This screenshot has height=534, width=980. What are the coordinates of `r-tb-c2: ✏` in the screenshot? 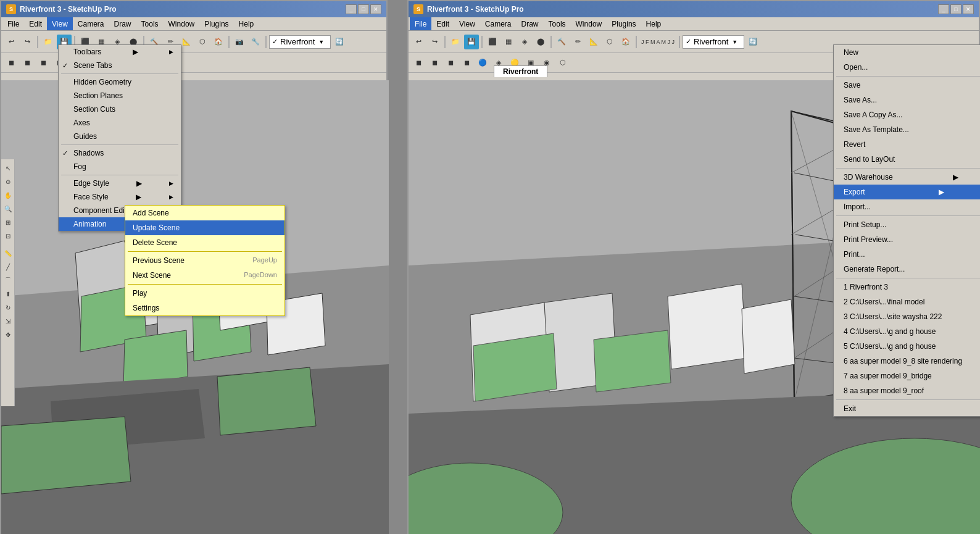 It's located at (578, 42).